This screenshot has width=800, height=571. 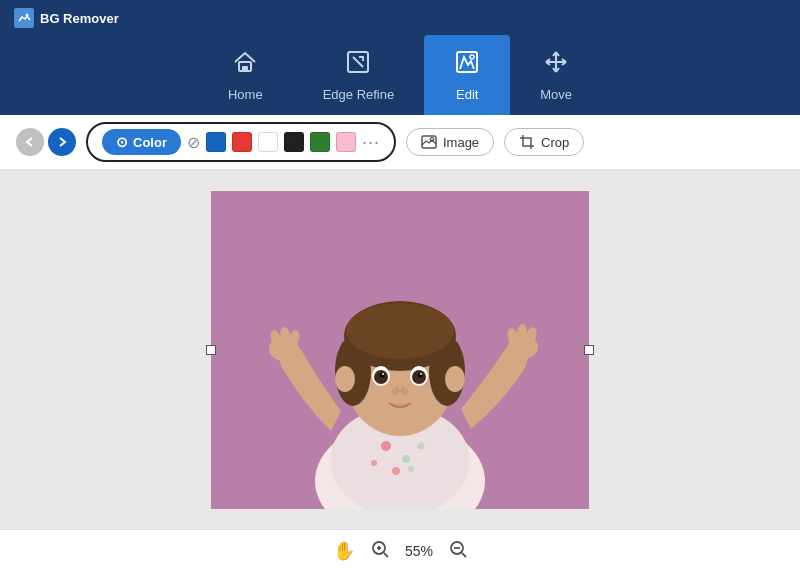 What do you see at coordinates (346, 142) in the screenshot?
I see `color-swatch-pink` at bounding box center [346, 142].